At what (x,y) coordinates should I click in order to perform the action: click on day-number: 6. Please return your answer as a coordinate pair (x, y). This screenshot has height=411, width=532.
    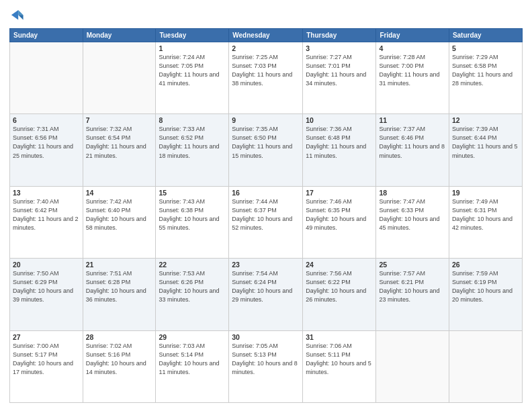
    Looking at the image, I should click on (46, 120).